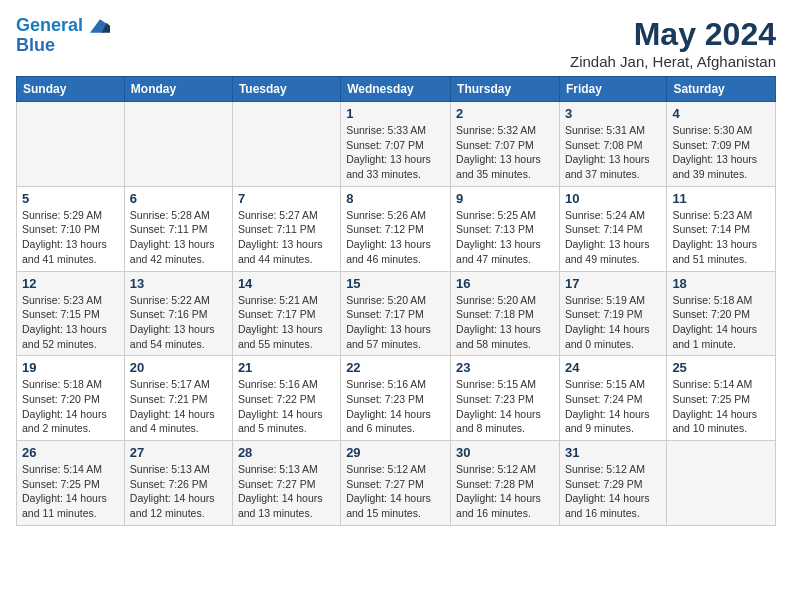 The width and height of the screenshot is (792, 612). What do you see at coordinates (178, 398) in the screenshot?
I see `calendar-cell: 20Sunrise: 5:17 AM Sunset: 7:21 PM Dayli…` at bounding box center [178, 398].